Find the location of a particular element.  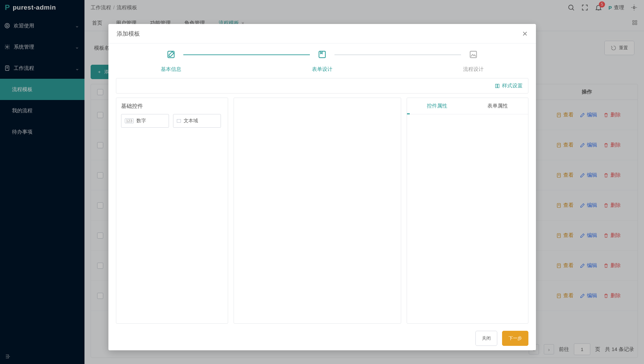

layout-icon is located at coordinates (497, 86).